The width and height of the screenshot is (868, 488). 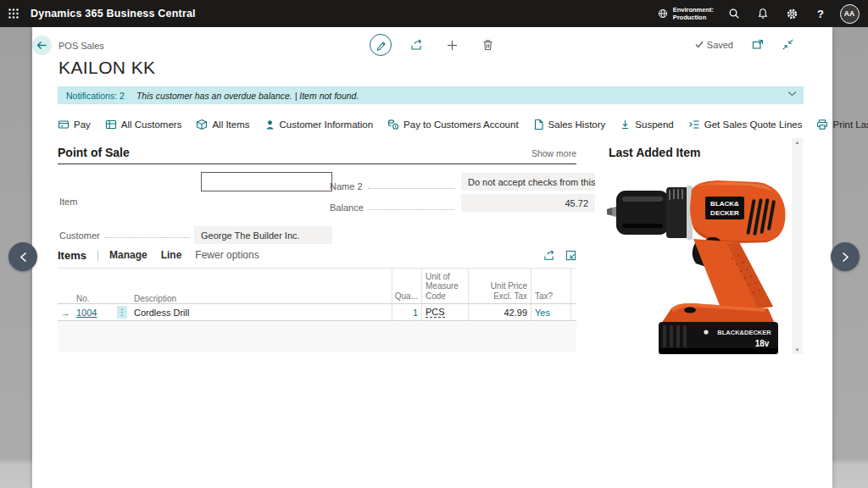 What do you see at coordinates (93, 152) in the screenshot?
I see `section-title: Point of Sale` at bounding box center [93, 152].